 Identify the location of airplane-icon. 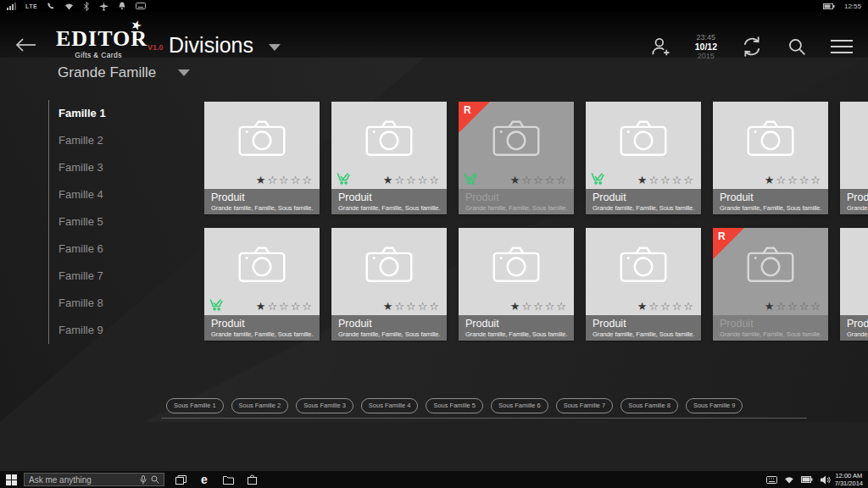
(103, 7).